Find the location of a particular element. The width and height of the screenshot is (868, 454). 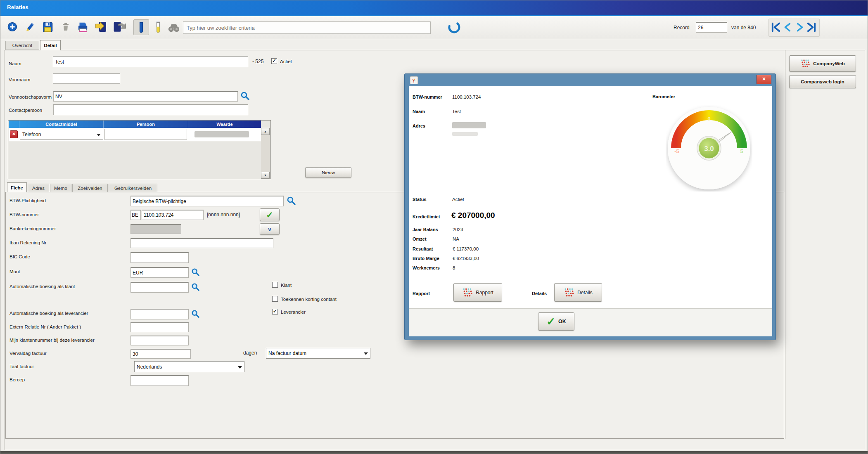

naam-label: Naam is located at coordinates (15, 64).